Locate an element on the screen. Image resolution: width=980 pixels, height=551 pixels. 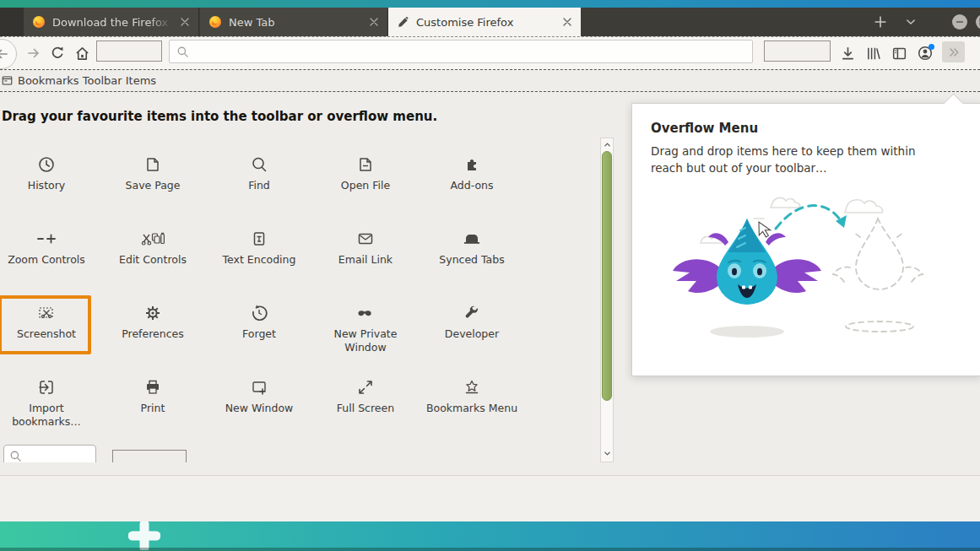
scrollbar-thumb is located at coordinates (607, 276).